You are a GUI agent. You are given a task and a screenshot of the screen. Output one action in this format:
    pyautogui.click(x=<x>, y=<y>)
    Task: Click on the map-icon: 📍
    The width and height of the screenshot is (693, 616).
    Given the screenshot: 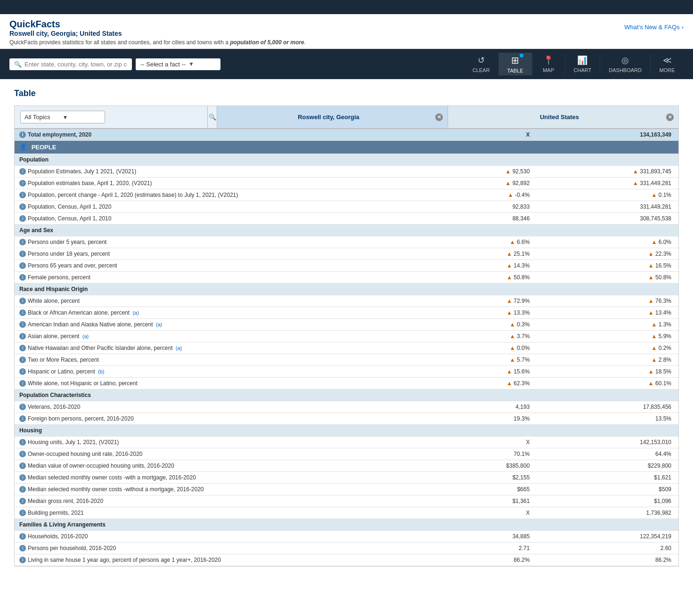 What is the action you would take?
    pyautogui.click(x=548, y=60)
    